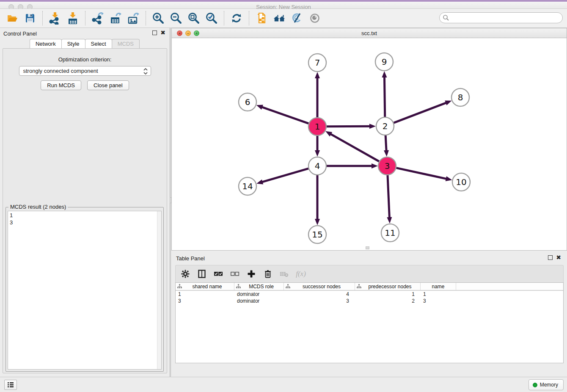  What do you see at coordinates (284, 4) in the screenshot?
I see `app-titlebar: Session: New Session` at bounding box center [284, 4].